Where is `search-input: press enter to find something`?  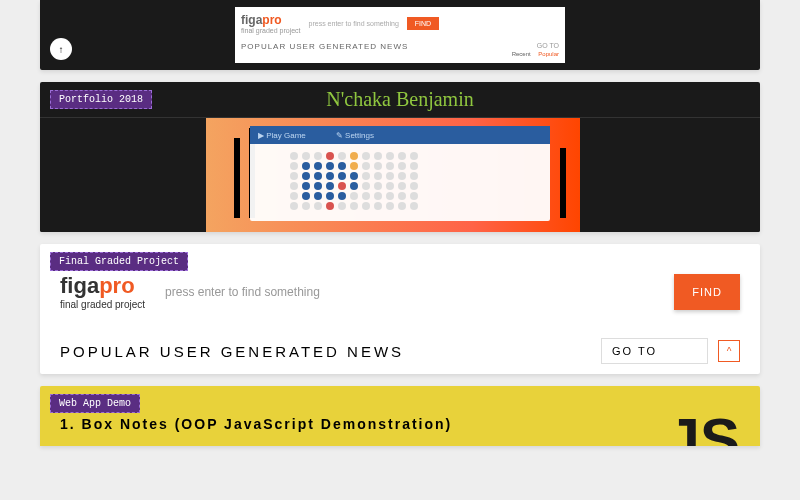 search-input: press enter to find something is located at coordinates (410, 292).